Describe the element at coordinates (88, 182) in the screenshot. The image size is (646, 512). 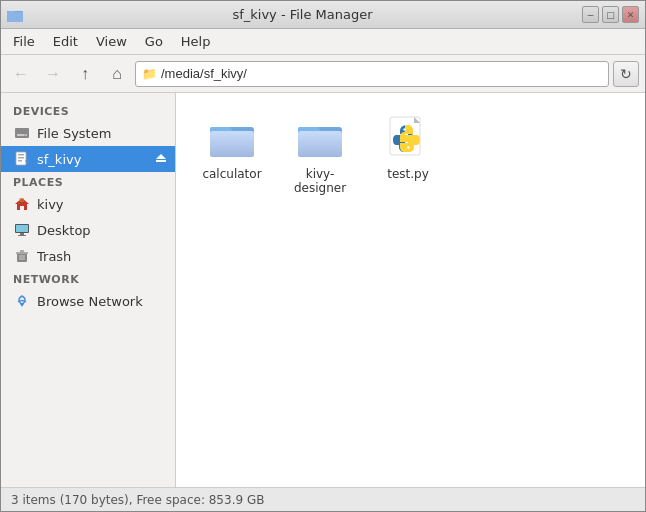
I see `sidebar-section-places: PLACES` at that location.